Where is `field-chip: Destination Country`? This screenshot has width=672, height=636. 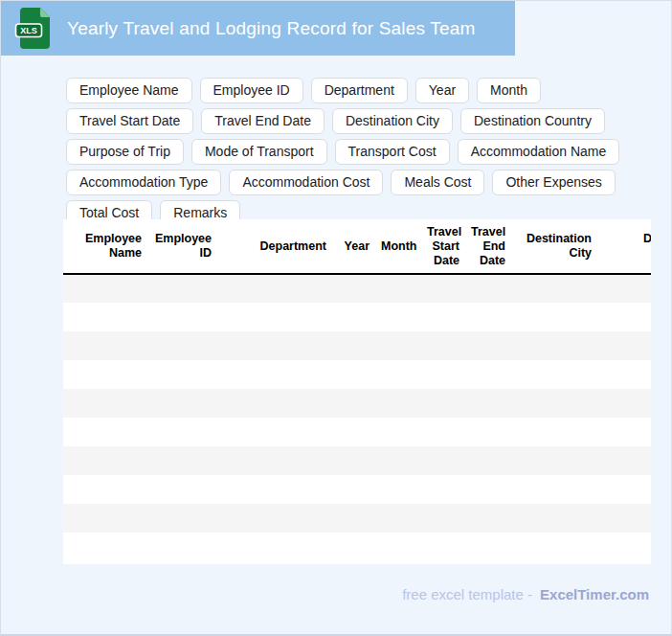
field-chip: Destination Country is located at coordinates (532, 121).